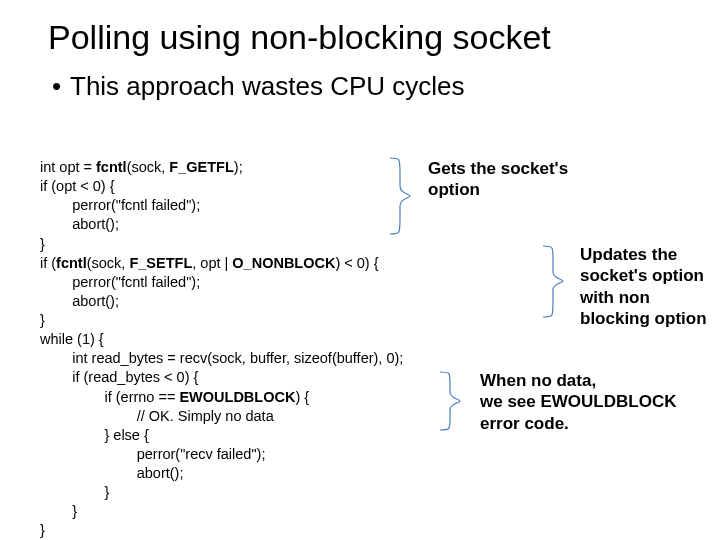  I want to click on code-text: int opt =, so click(68, 167).